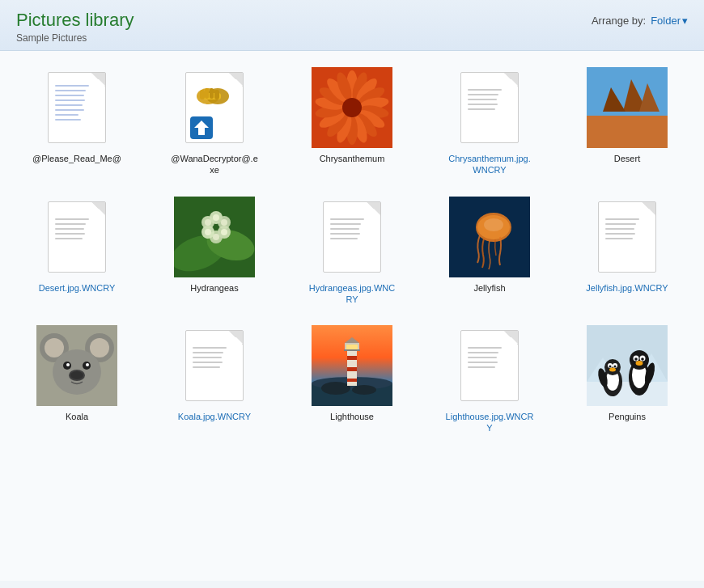 Image resolution: width=704 pixels, height=588 pixels. Describe the element at coordinates (214, 121) in the screenshot. I see `item-wana-decryptor: @WanaDecryptor@.exe` at that location.